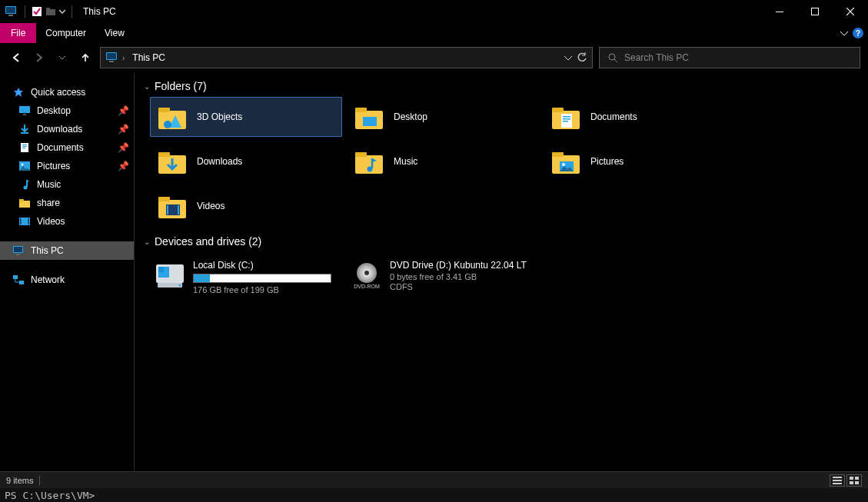 This screenshot has width=868, height=502. Describe the element at coordinates (170, 275) in the screenshot. I see `hdd-icon` at that location.